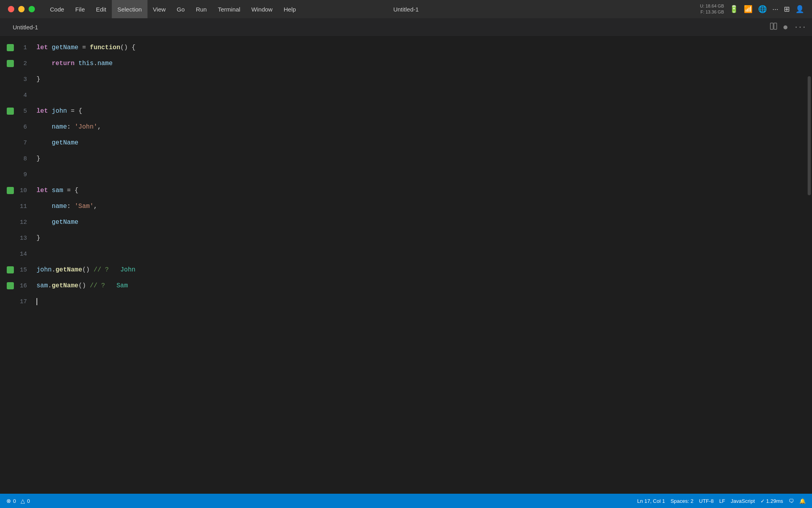 The image size is (812, 508). What do you see at coordinates (11, 9) in the screenshot?
I see `close-button` at bounding box center [11, 9].